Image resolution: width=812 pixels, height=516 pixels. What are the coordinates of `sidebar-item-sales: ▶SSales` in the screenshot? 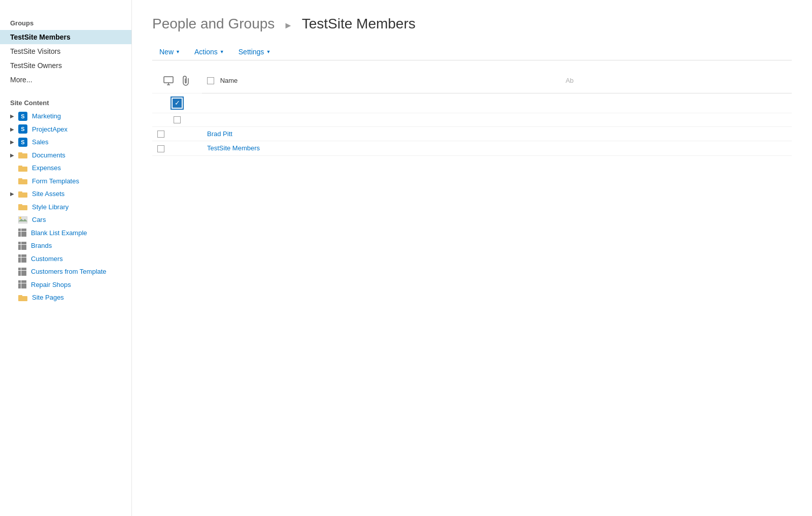 It's located at (66, 142).